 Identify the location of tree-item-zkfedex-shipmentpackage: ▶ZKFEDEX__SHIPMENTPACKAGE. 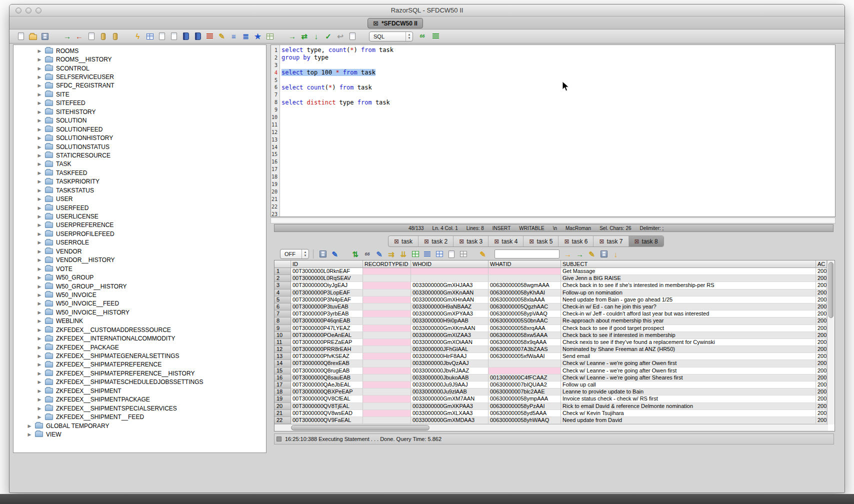
(140, 400).